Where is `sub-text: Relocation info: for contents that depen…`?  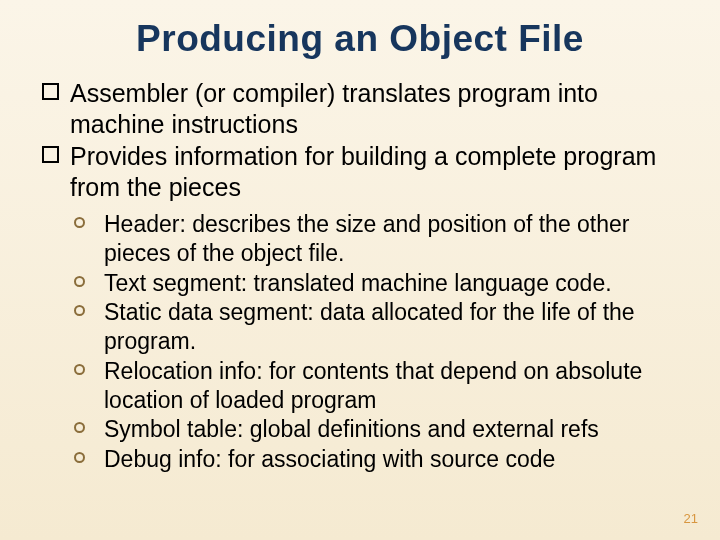 sub-text: Relocation info: for contents that depen… is located at coordinates (373, 386).